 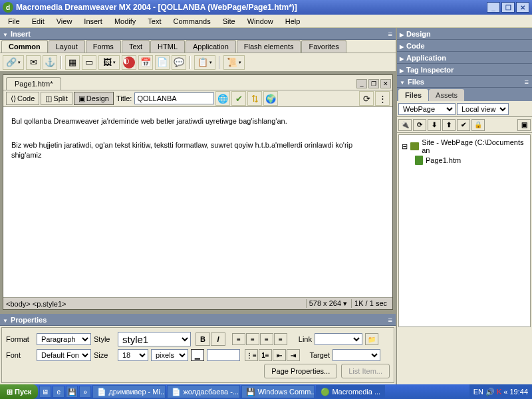 What do you see at coordinates (205, 63) in the screenshot?
I see `head-button: 📋` at bounding box center [205, 63].